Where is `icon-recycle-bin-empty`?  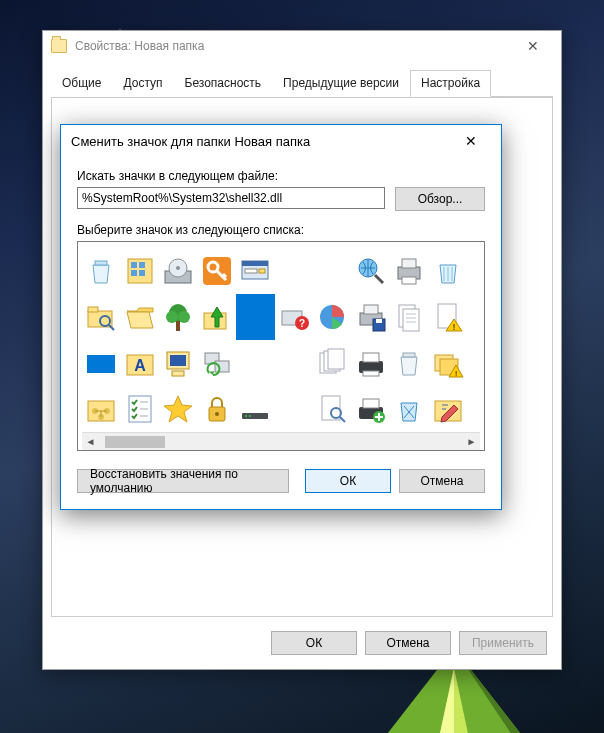 icon-recycle-bin-empty is located at coordinates (102, 271).